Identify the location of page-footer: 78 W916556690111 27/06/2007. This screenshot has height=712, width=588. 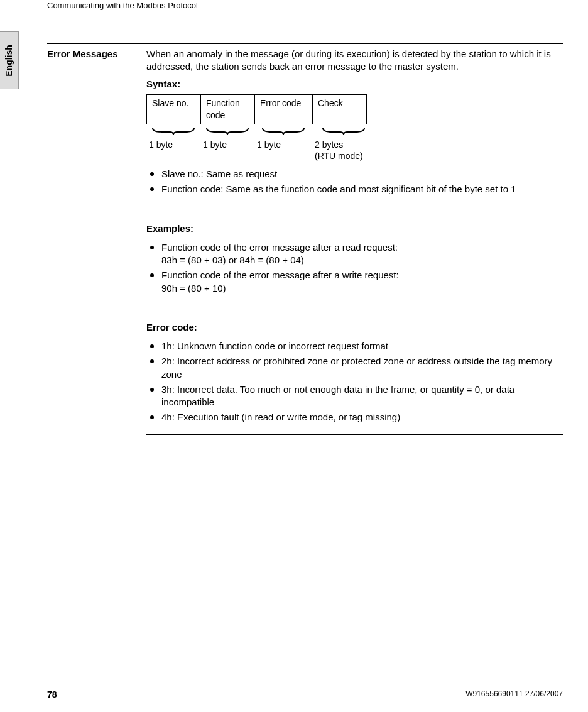
(305, 693).